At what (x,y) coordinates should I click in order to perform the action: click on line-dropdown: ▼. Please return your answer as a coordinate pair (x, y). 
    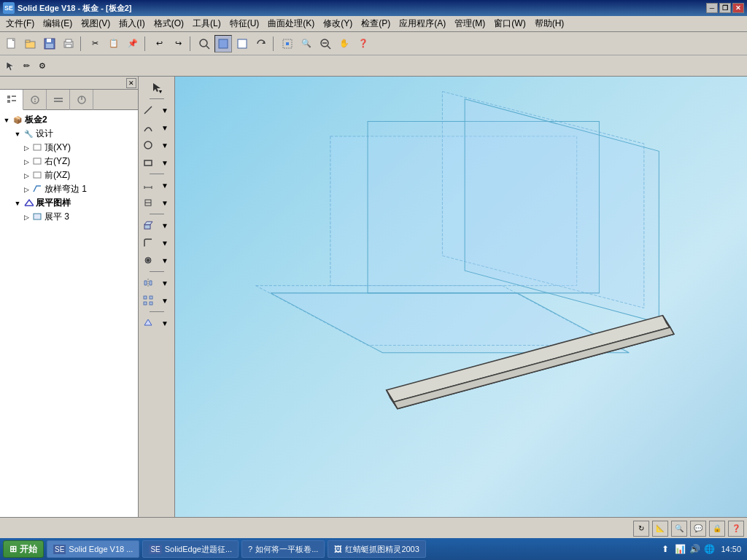
    Looking at the image, I should click on (165, 110).